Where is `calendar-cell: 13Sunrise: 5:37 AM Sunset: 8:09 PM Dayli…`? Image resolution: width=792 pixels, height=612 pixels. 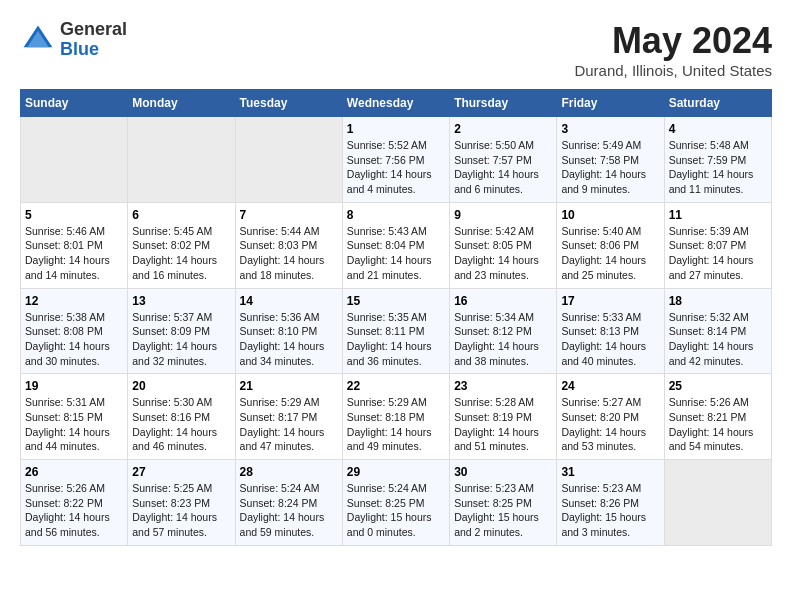
calendar-cell: 13Sunrise: 5:37 AM Sunset: 8:09 PM Dayli… is located at coordinates (182, 331).